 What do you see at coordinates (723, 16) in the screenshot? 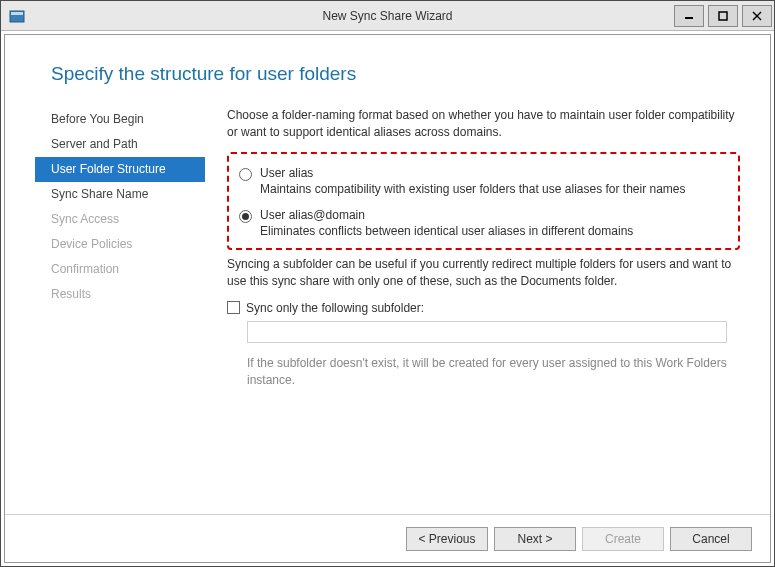
I see `maximize-button` at bounding box center [723, 16].